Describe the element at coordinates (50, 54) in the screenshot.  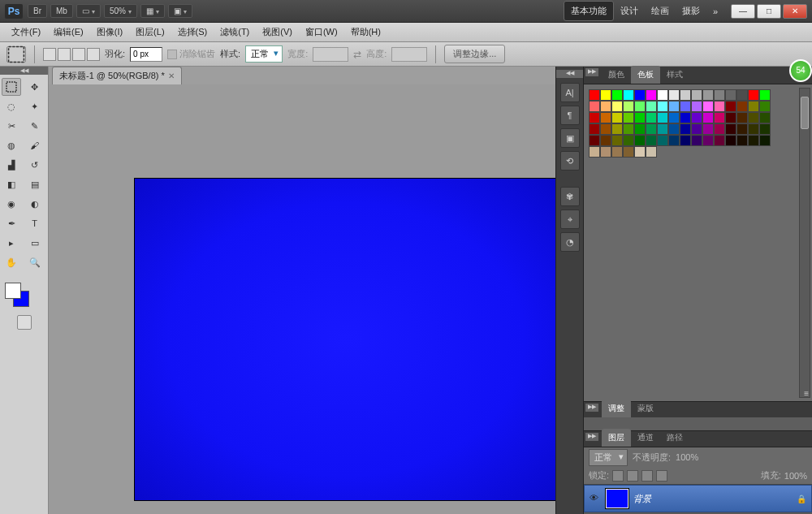
I see `sel-new-icon` at that location.